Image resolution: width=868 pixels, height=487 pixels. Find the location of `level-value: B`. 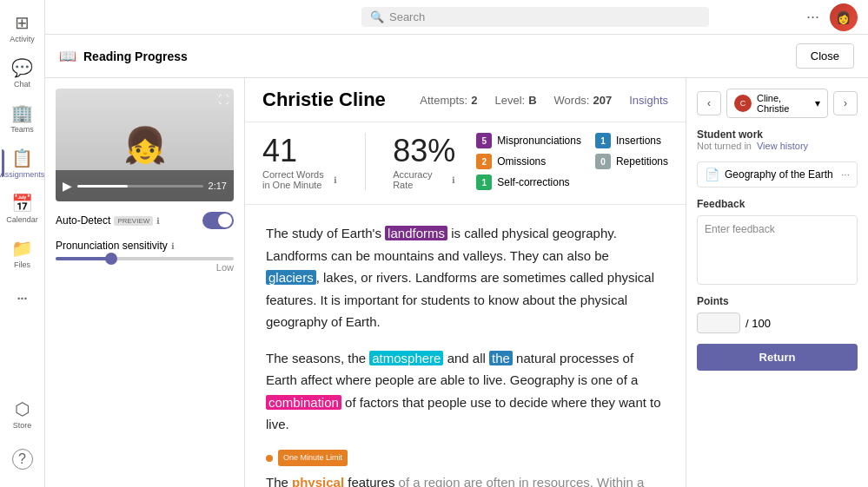

level-value: B is located at coordinates (532, 101).